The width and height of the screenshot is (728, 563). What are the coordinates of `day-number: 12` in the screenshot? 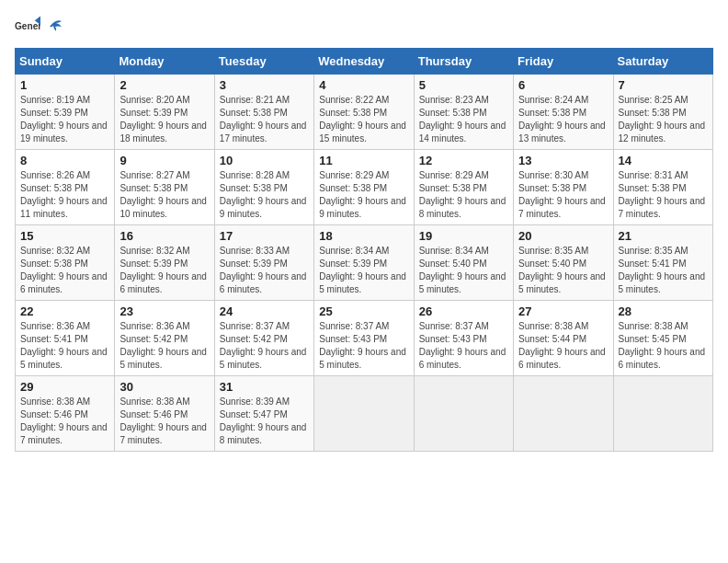 It's located at (463, 160).